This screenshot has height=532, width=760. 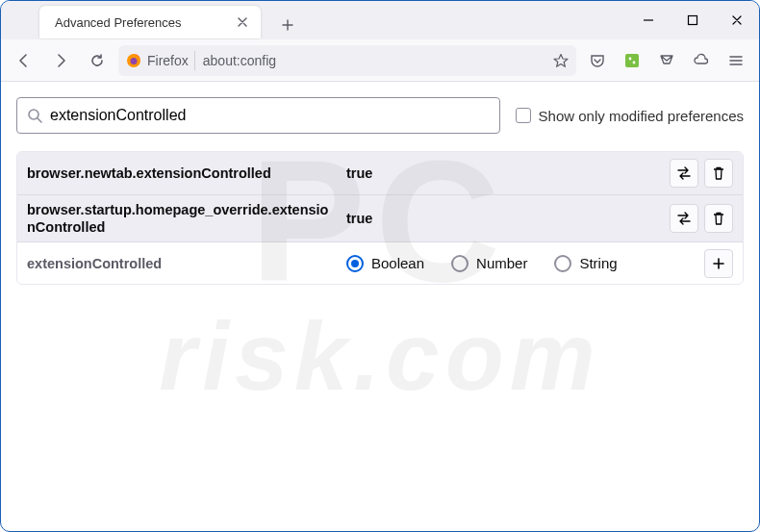 What do you see at coordinates (489, 264) in the screenshot?
I see `radio-number: Number` at bounding box center [489, 264].